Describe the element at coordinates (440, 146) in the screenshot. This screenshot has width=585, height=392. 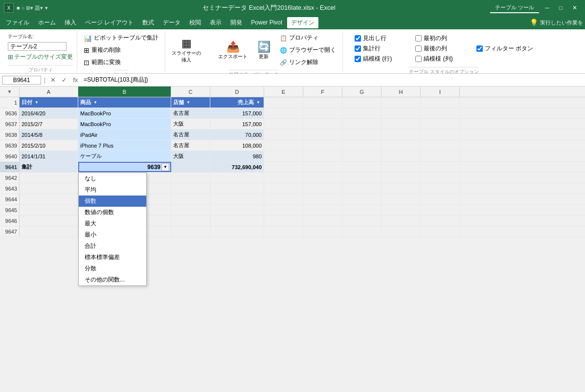
I see `cell-i9639` at that location.